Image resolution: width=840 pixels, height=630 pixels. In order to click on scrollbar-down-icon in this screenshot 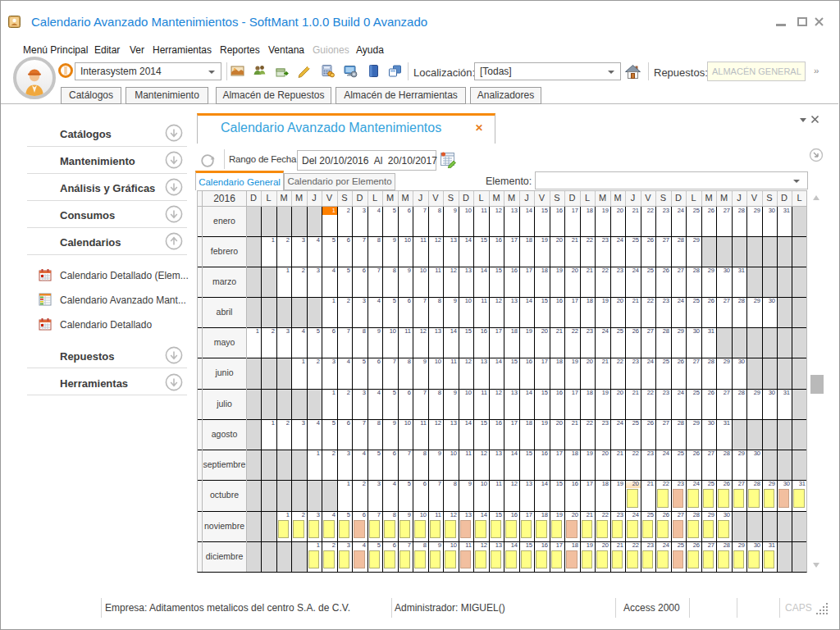, I will do `click(816, 564)`.